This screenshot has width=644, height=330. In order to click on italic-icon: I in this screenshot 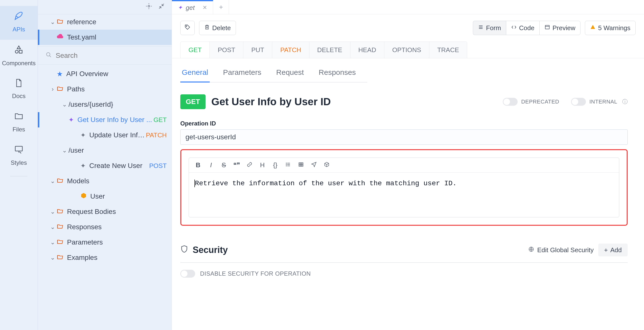, I will do `click(211, 165)`.